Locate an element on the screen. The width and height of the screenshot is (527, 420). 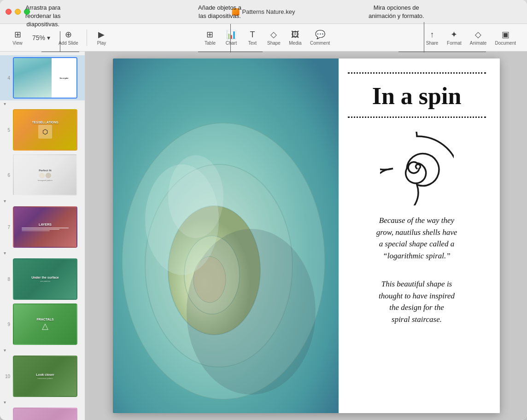
slide-group-10-collapse: ▾ is located at coordinates (42, 350).